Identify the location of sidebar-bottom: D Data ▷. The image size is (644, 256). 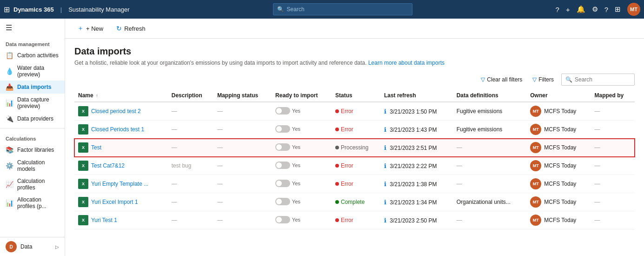
(33, 247).